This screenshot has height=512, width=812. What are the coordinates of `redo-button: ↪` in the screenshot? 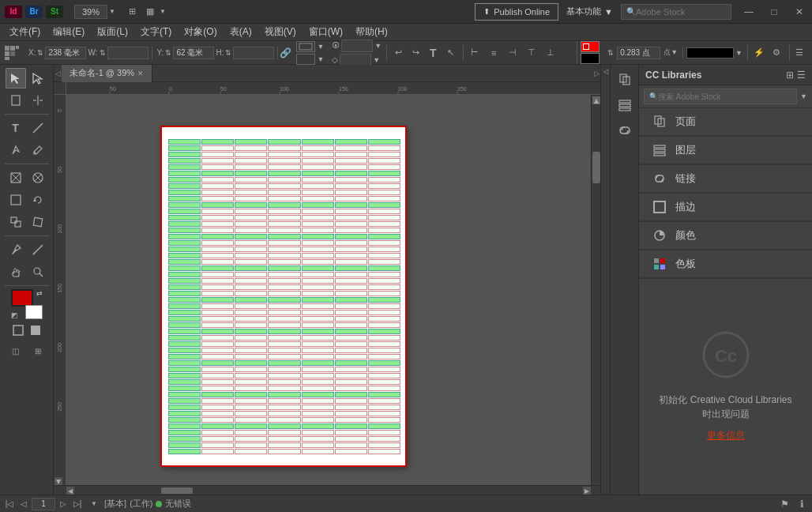 It's located at (415, 53).